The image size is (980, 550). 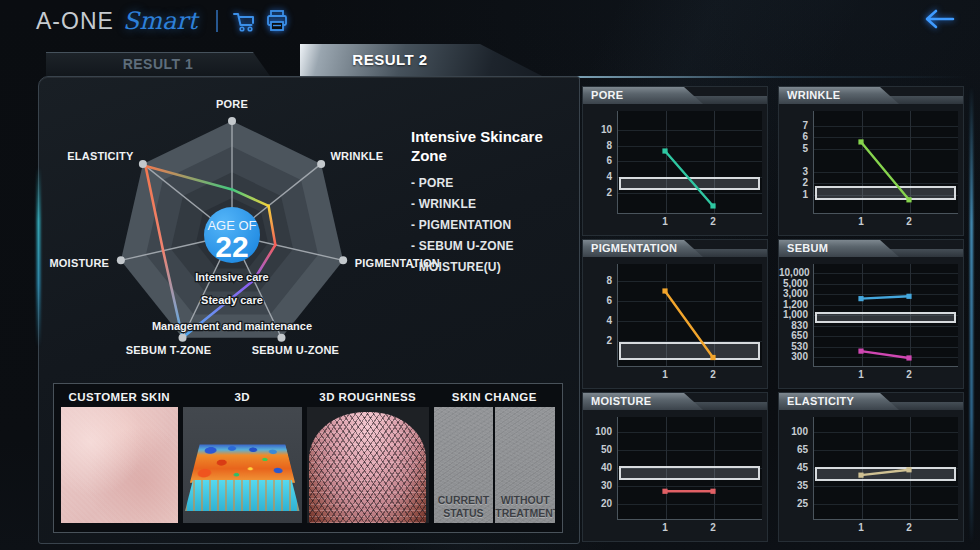 I want to click on radar-axis-label-moisture: MOISTURE, so click(x=80, y=263).